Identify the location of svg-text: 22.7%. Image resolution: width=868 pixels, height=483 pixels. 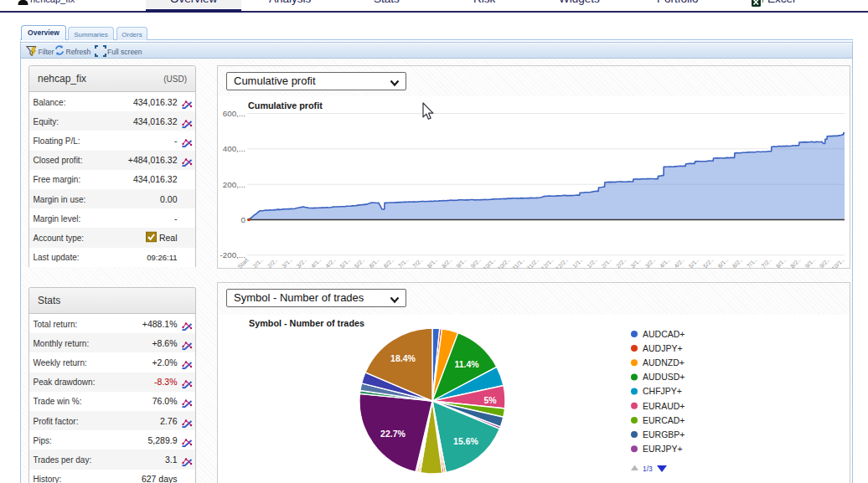
(393, 434).